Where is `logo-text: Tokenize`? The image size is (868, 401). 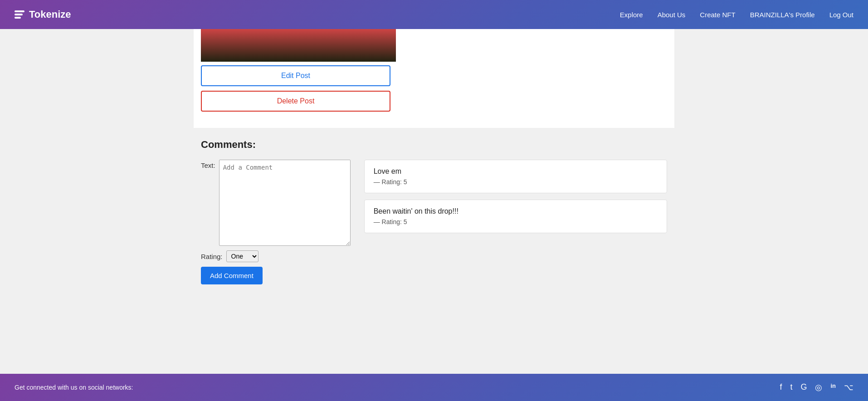
logo-text: Tokenize is located at coordinates (50, 15).